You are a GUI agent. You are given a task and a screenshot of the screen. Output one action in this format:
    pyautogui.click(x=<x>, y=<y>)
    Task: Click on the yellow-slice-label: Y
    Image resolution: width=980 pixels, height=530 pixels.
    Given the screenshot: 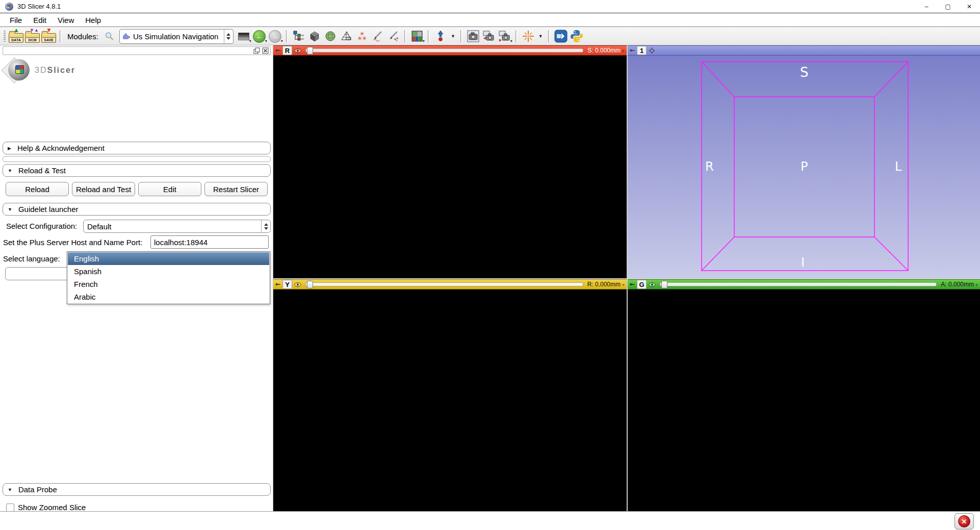 What is the action you would take?
    pyautogui.click(x=288, y=284)
    